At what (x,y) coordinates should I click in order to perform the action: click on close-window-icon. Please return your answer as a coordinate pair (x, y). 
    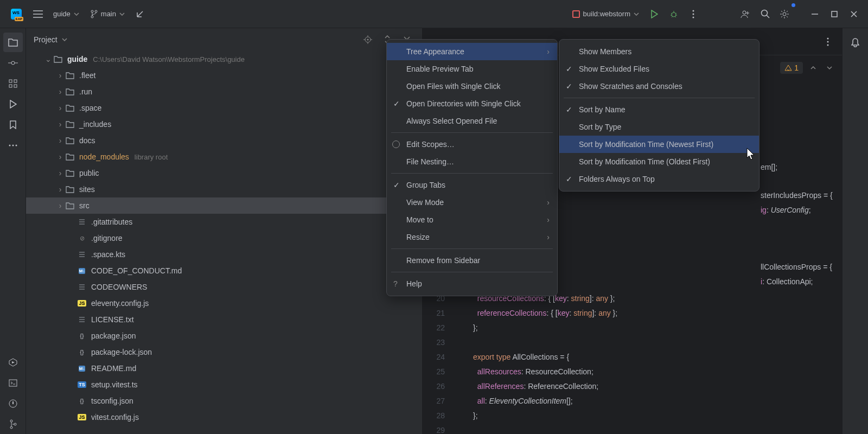
    Looking at the image, I should click on (854, 14).